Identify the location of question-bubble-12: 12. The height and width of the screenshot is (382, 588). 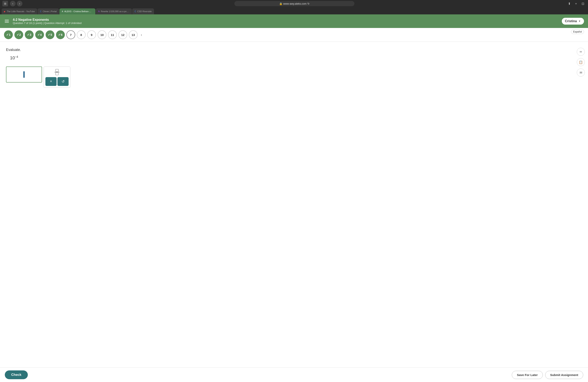
(123, 35).